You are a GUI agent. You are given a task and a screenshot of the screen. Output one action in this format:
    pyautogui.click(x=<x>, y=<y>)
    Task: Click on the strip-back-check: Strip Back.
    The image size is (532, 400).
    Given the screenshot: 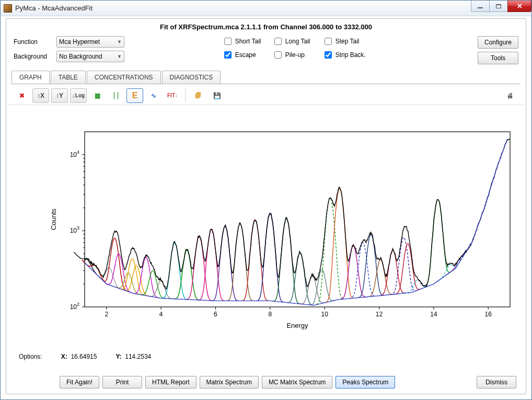 What is the action you would take?
    pyautogui.click(x=346, y=55)
    